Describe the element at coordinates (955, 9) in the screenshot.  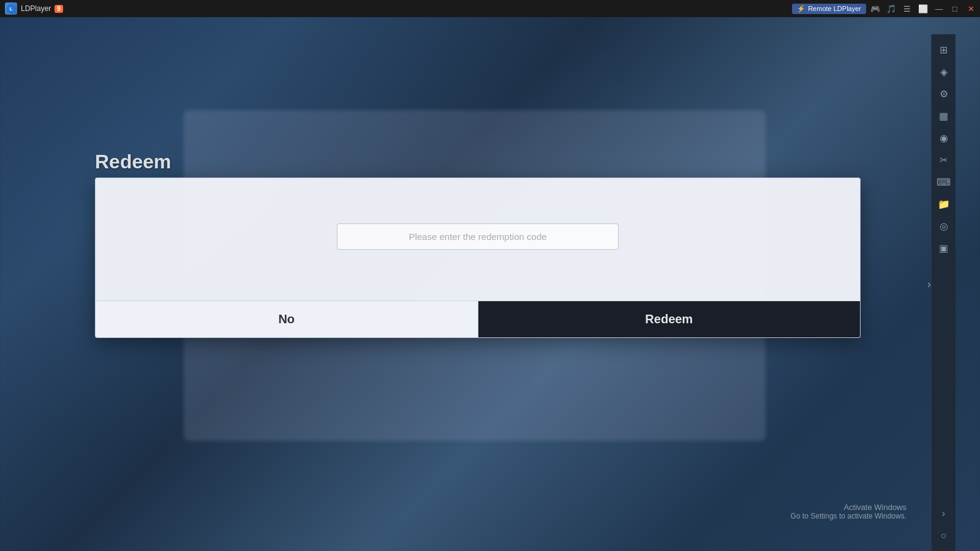
I see `maximize-button: □` at that location.